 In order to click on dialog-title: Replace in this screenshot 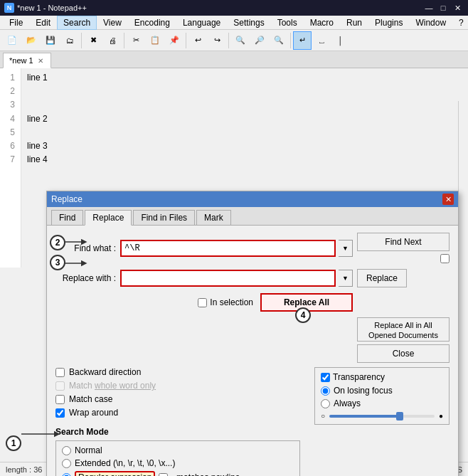, I will do `click(67, 199)`.